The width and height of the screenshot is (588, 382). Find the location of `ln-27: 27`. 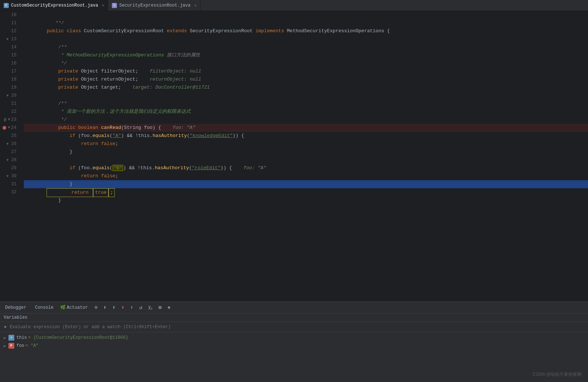

ln-27: 27 is located at coordinates (8, 152).